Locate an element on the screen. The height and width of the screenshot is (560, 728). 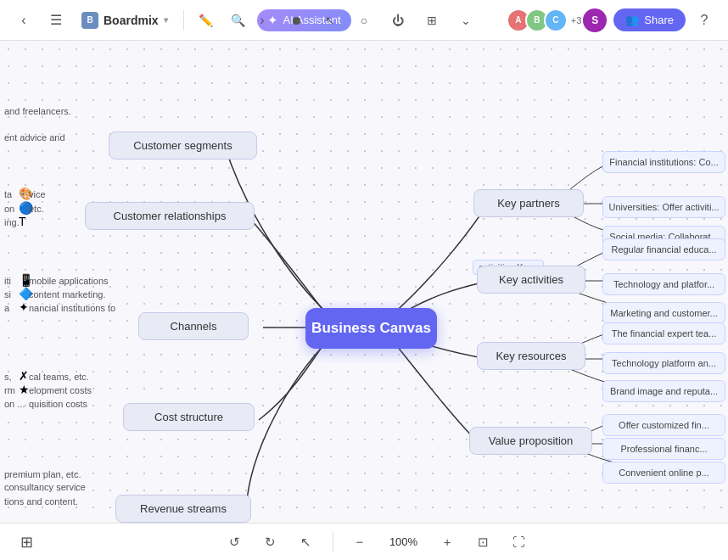
fit-button: ⊡ is located at coordinates (483, 542).